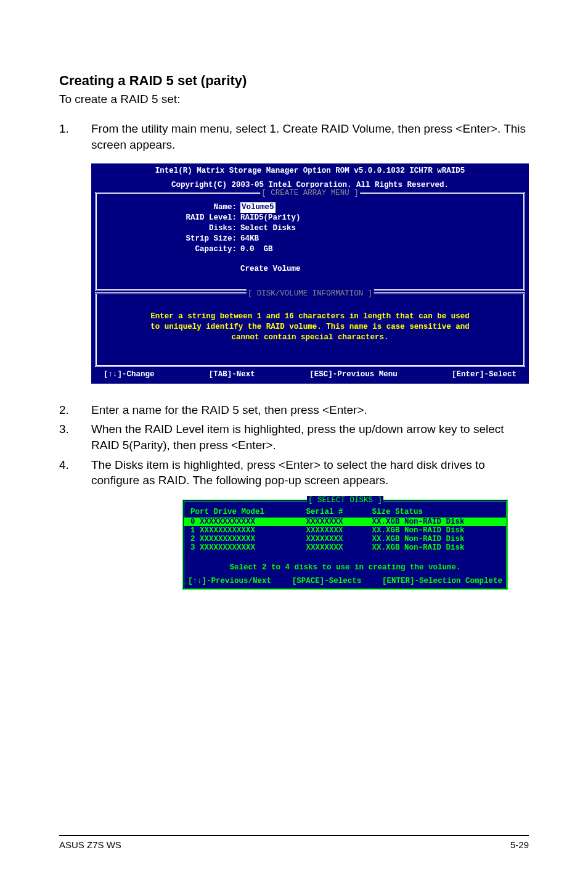 This screenshot has height=887, width=588. Describe the element at coordinates (310, 242) in the screenshot. I see `create-array-box: [ CREATE ARRAY MENU ] Name:Volume5 RAID …` at that location.